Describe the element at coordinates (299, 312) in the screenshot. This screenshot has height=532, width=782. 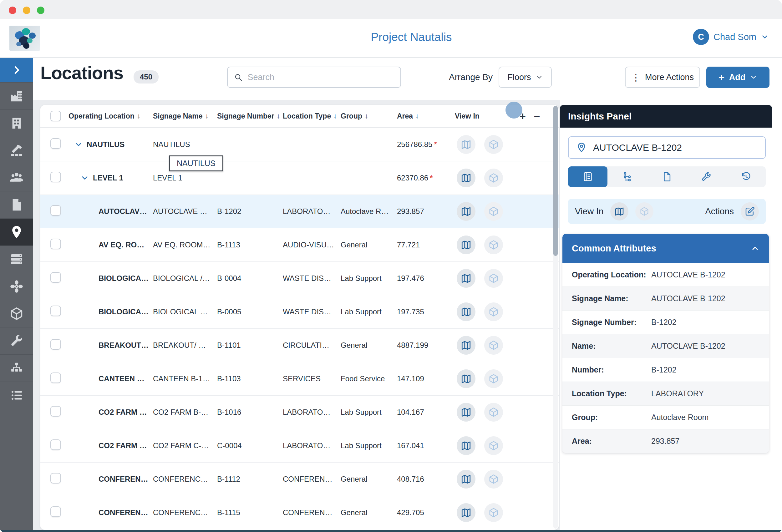
I see `table-row: BIOLOGICA… BIOLOGICAL … B-0005 WASTE DIS…` at that location.